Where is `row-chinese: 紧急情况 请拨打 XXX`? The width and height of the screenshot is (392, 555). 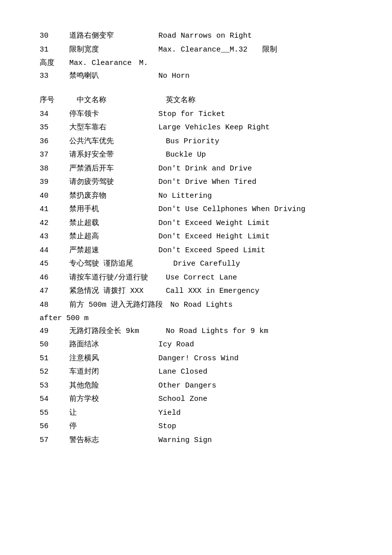
row-chinese: 紧急情况 请拨打 XXX is located at coordinates (114, 291).